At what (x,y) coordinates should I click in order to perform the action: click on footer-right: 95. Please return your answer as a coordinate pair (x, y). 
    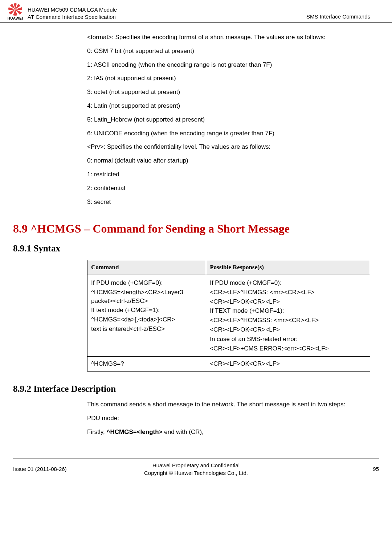
    Looking at the image, I should click on (318, 469).